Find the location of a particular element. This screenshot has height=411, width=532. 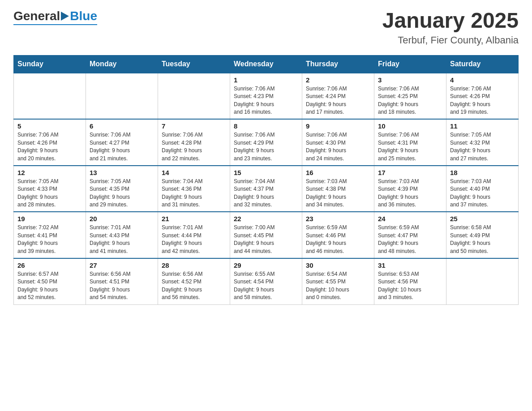

day-number: 29 is located at coordinates (266, 265).